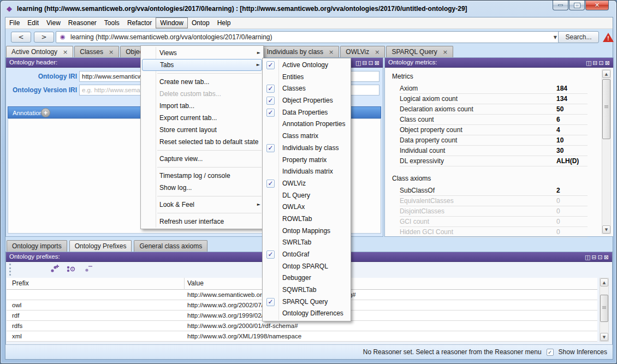 The height and width of the screenshot is (364, 617). Describe the element at coordinates (202, 65) in the screenshot. I see `menu-item-tabs: Tabs►` at that location.